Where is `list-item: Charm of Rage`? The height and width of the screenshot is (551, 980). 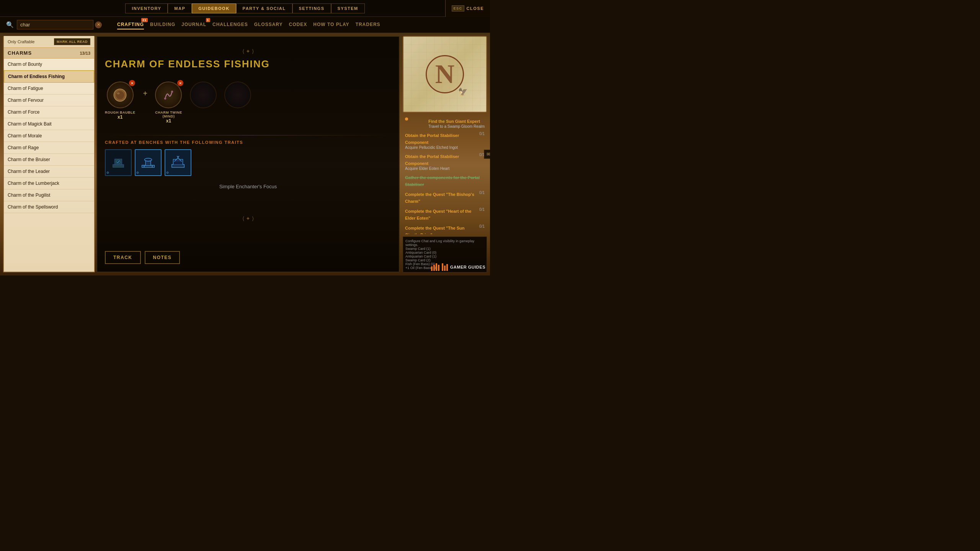
list-item: Charm of Rage is located at coordinates (49, 148).